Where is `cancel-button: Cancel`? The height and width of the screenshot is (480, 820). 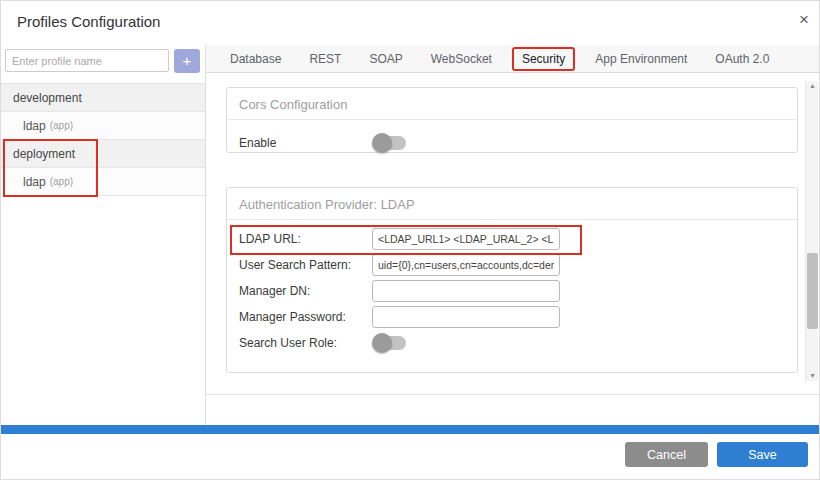 cancel-button: Cancel is located at coordinates (666, 454).